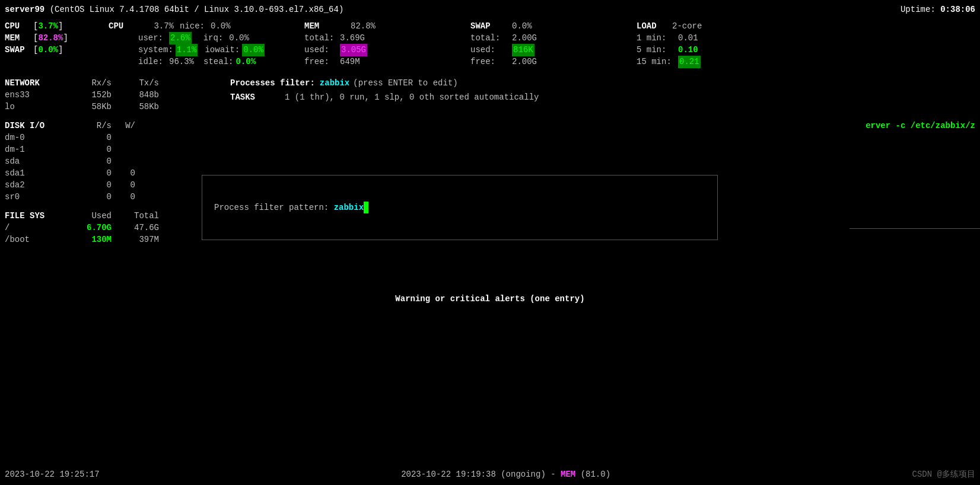 This screenshot has height=485, width=980. I want to click on cpu-irq-val: 0.0%, so click(239, 38).